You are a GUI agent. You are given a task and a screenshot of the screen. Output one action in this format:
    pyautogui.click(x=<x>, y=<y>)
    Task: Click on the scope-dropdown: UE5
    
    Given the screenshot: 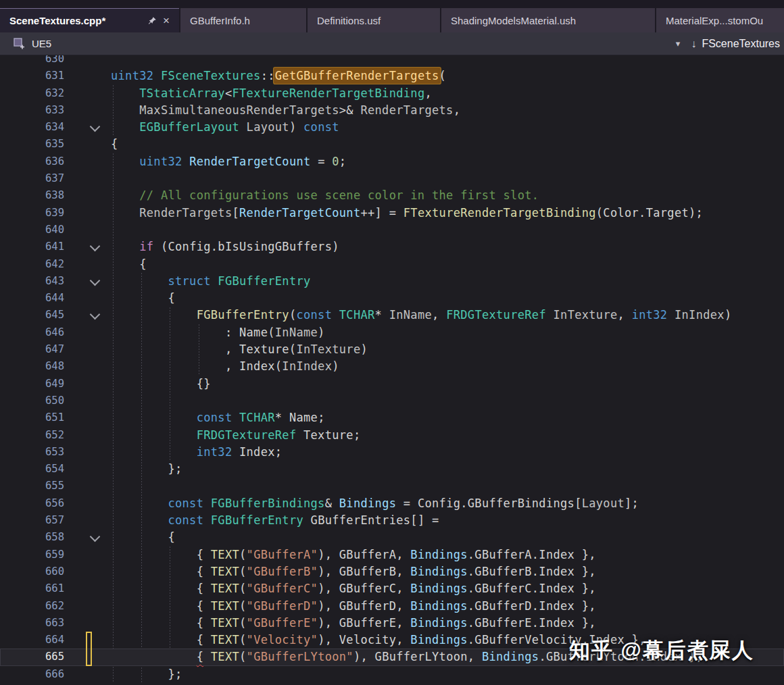 What is the action you would take?
    pyautogui.click(x=42, y=43)
    